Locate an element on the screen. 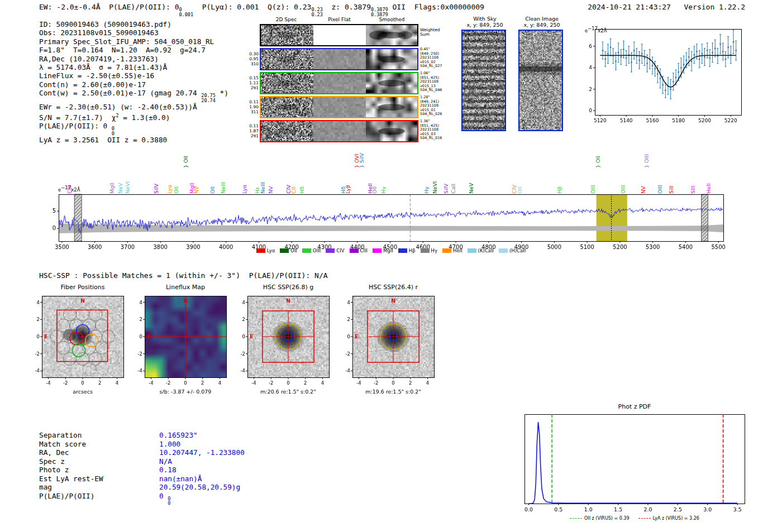 Image resolution: width=782 pixels, height=532 pixels. match-key: Photo z is located at coordinates (99, 470).